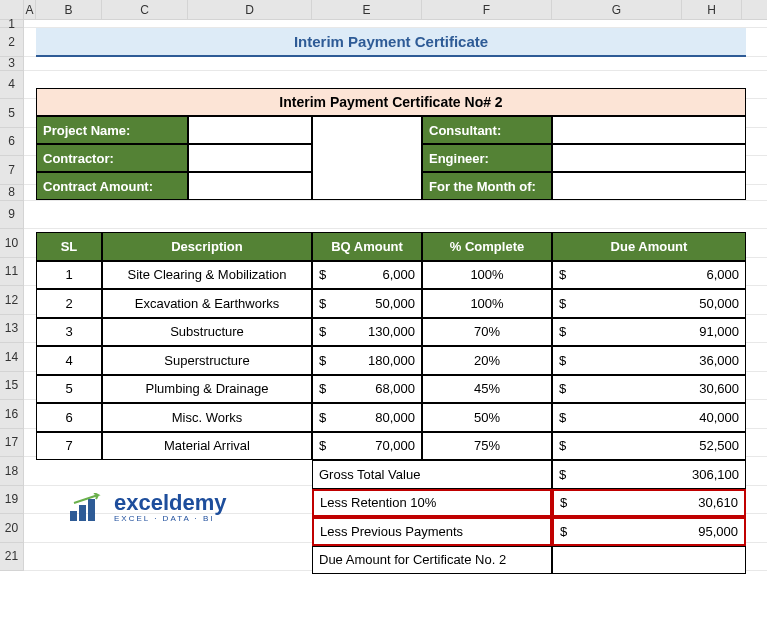 The image size is (767, 625). What do you see at coordinates (367, 304) in the screenshot?
I see `cell-bq: $50,000` at bounding box center [367, 304].